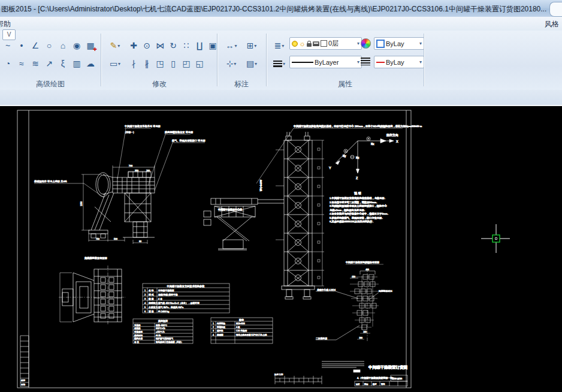 Image resolution: width=562 pixels, height=392 pixels. What do you see at coordinates (77, 46) in the screenshot?
I see `blend-curve-icon: ◉` at bounding box center [77, 46].